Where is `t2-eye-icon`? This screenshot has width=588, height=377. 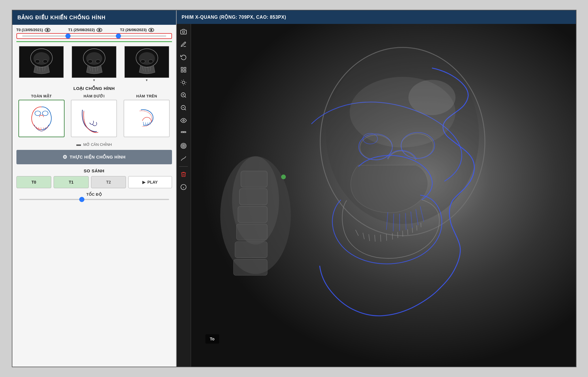 t2-eye-icon is located at coordinates (151, 30).